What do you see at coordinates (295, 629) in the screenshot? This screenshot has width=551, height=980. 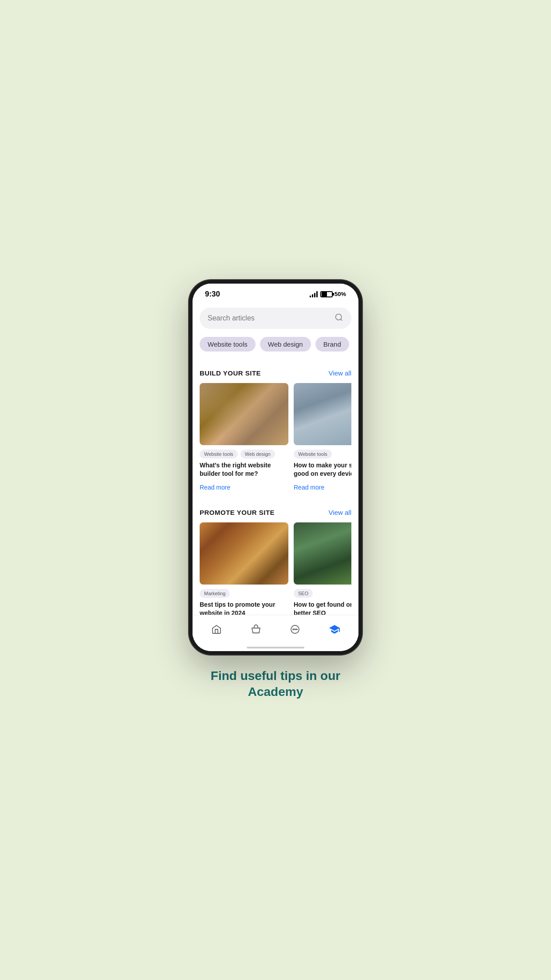 I see `nav-chat` at bounding box center [295, 629].